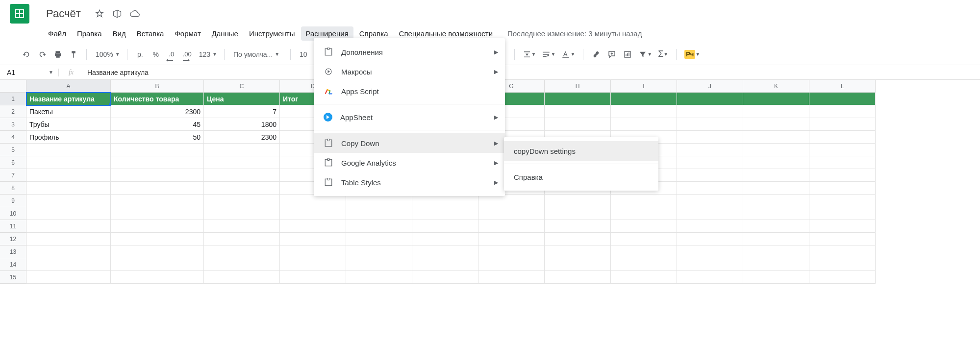 This screenshot has height=343, width=980. What do you see at coordinates (777, 226) in the screenshot?
I see `cell-K11` at bounding box center [777, 226].